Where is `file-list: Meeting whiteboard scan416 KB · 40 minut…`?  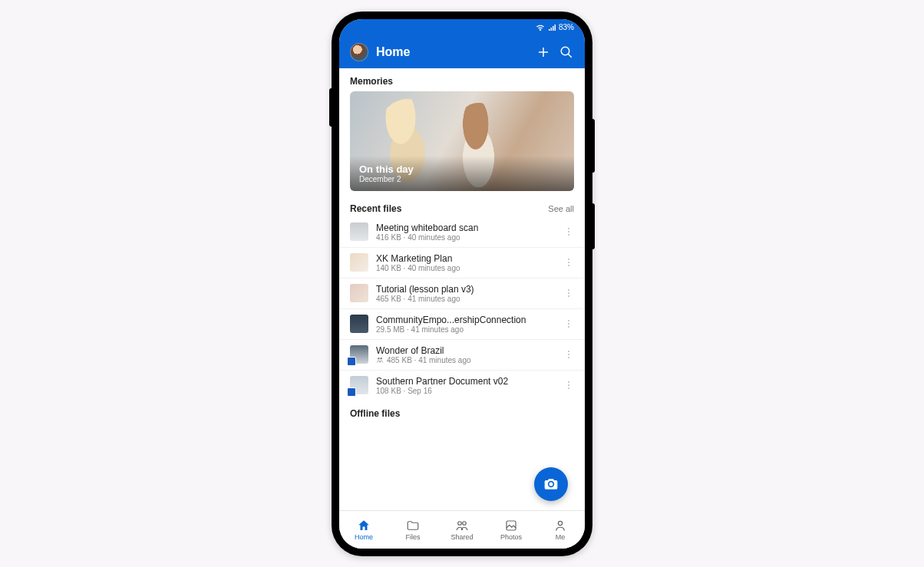 file-list: Meeting whiteboard scan416 KB · 40 minut… is located at coordinates (462, 308).